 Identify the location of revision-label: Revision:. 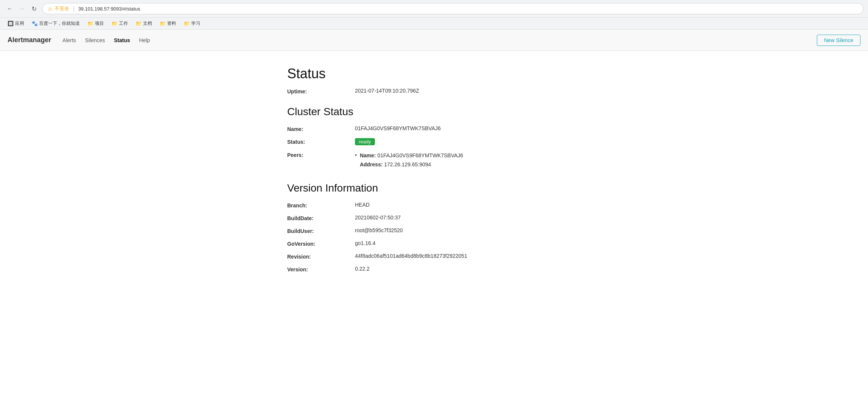
(321, 256).